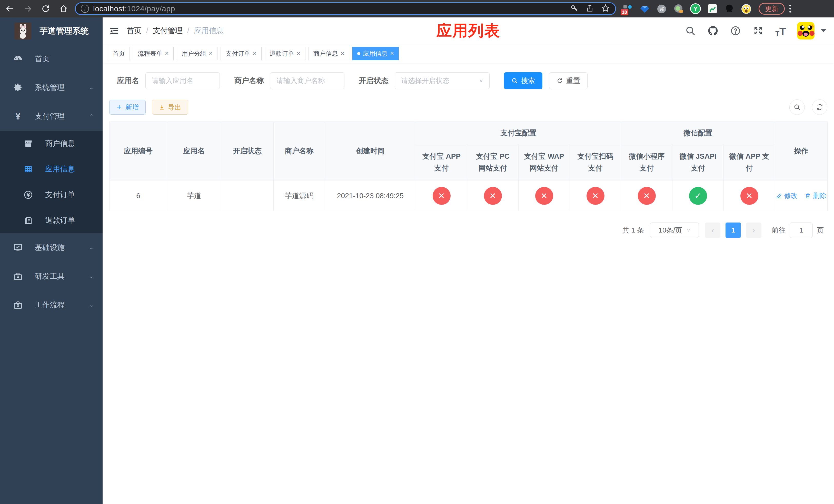  I want to click on tab-merchant-info: 商户信息×, so click(329, 53).